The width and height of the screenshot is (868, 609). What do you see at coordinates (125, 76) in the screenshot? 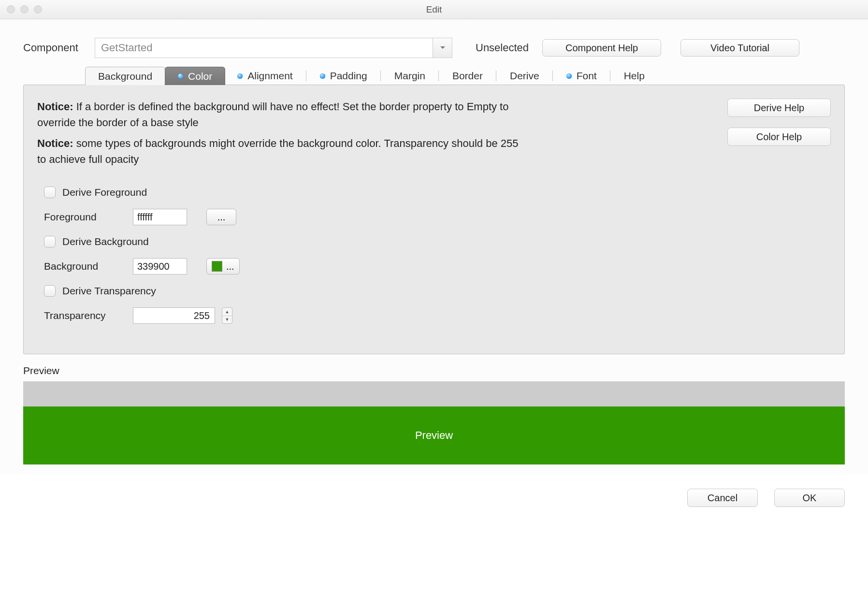
I see `tab-background-label: Background` at bounding box center [125, 76].